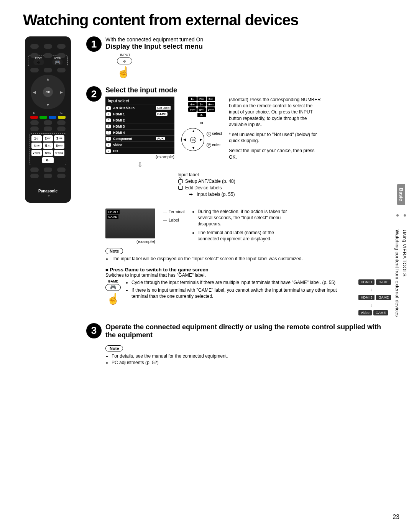  What do you see at coordinates (240, 291) in the screenshot?
I see `game-bullets: Cycle through the input terminals if the…` at bounding box center [240, 291].